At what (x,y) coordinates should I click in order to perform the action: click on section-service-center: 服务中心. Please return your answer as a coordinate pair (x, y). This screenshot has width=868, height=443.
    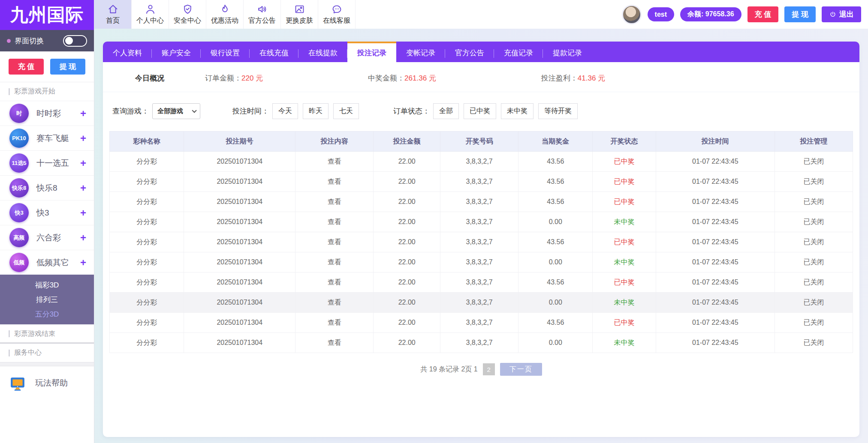
    Looking at the image, I should click on (47, 353).